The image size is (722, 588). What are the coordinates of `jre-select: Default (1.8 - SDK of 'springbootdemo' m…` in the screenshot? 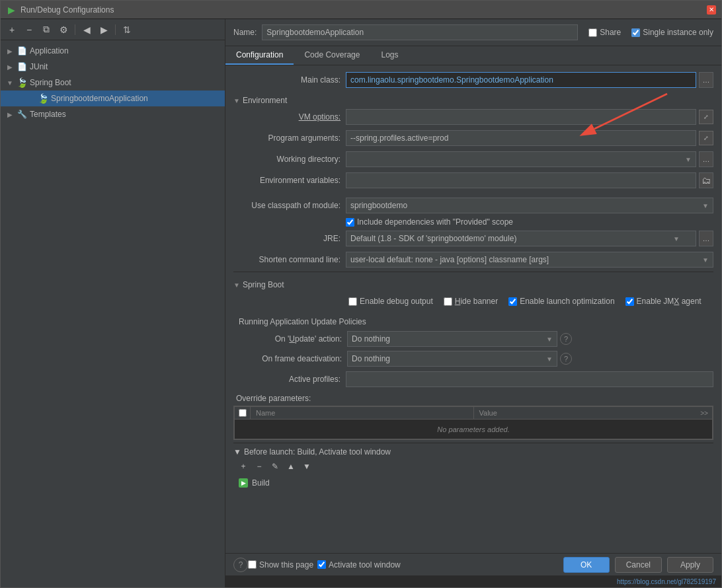 It's located at (521, 239).